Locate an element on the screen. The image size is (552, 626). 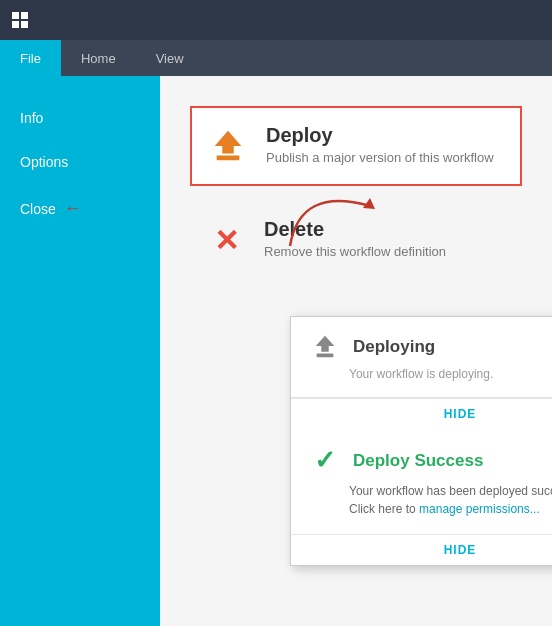
sidebar-item-options: Options is located at coordinates (80, 162).